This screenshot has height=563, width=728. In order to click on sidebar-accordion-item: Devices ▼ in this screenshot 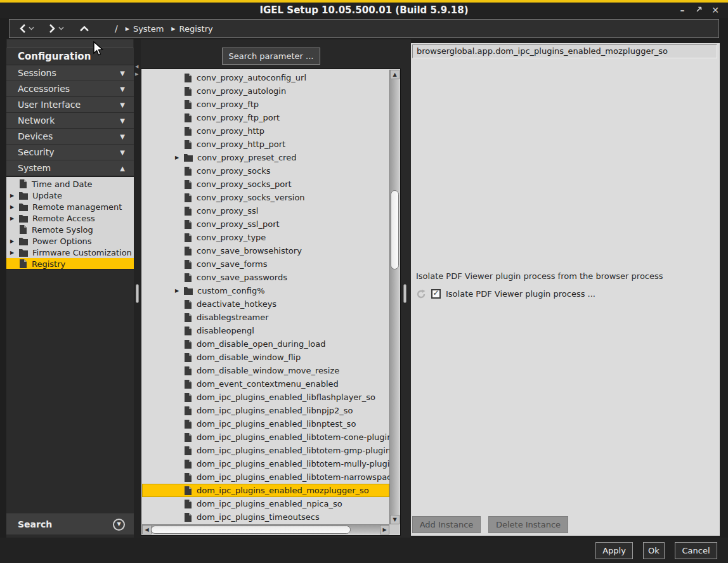, I will do `click(70, 137)`.